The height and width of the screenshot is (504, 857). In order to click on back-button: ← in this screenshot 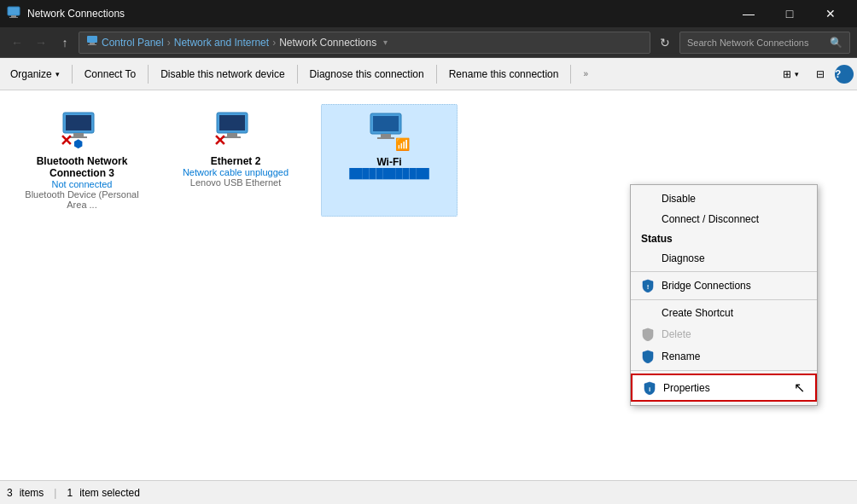, I will do `click(17, 43)`.